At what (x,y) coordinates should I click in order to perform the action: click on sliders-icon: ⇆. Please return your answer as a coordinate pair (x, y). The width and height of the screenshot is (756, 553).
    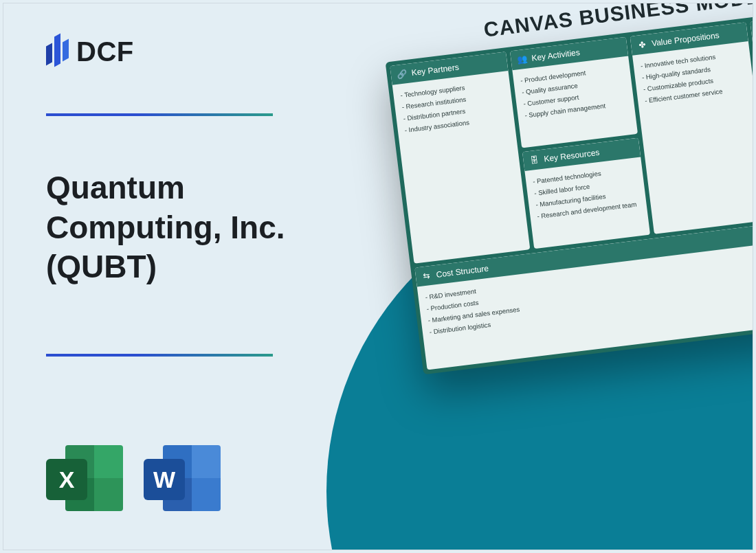
    Looking at the image, I should click on (427, 276).